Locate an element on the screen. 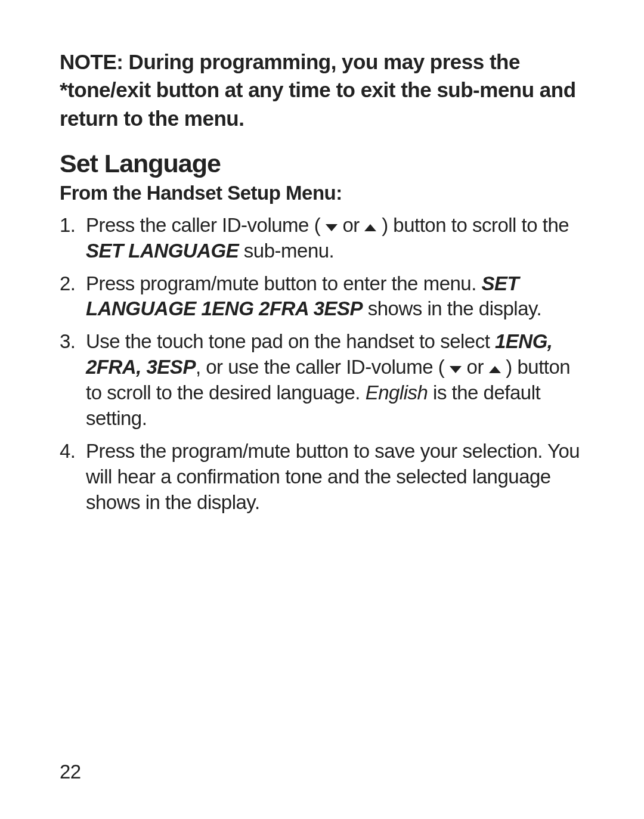 Image resolution: width=644 pixels, height=819 pixels. step-text-italic: English is located at coordinates (397, 392).